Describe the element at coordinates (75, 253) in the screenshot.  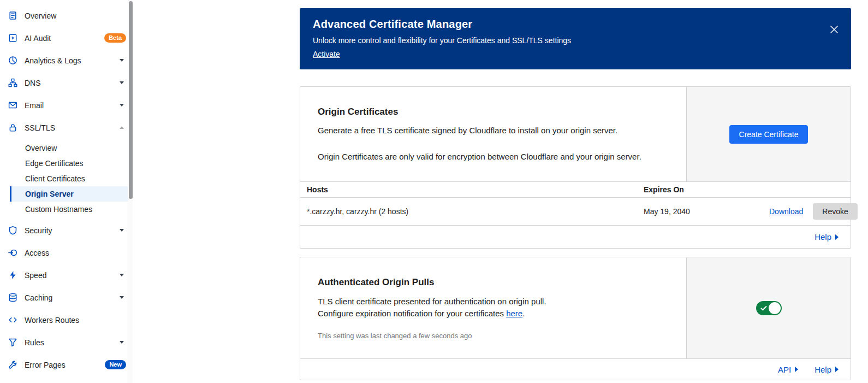
I see `sidebar-item-label: Access` at that location.